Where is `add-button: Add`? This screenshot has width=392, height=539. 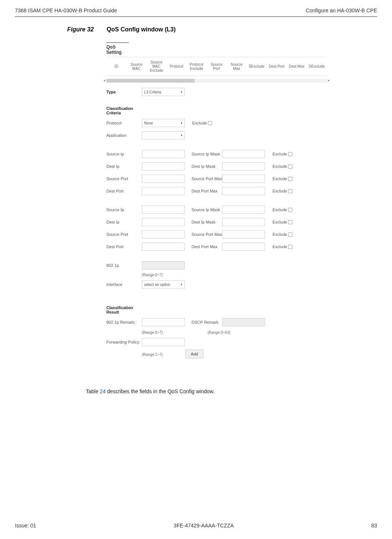 add-button: Add is located at coordinates (195, 354).